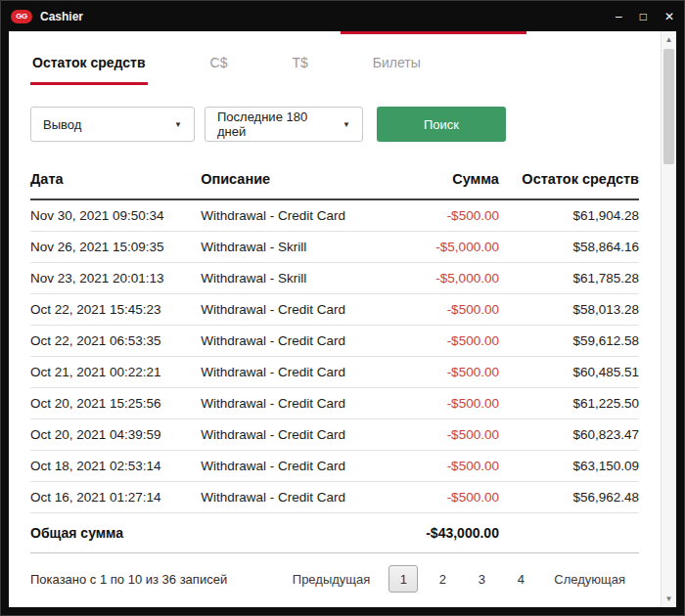 This screenshot has height=616, width=685. I want to click on table-row: Oct 20, 2021 04:39:59Withdrawal - Credit…, so click(335, 435).